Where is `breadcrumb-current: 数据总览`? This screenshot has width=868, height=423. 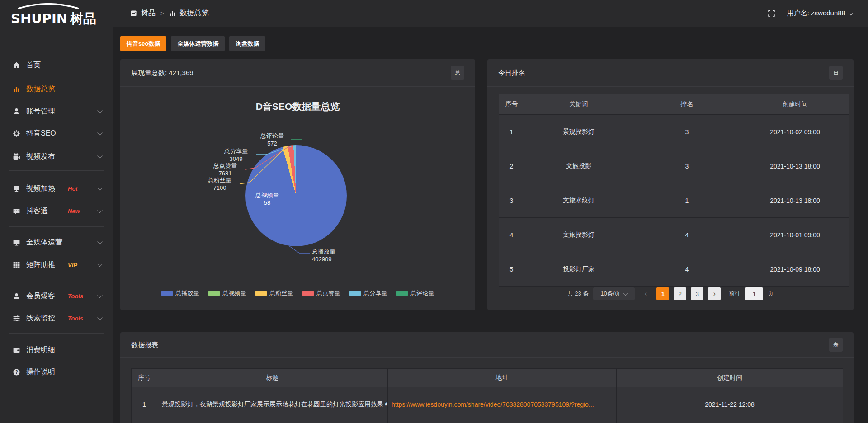 breadcrumb-current: 数据总览 is located at coordinates (194, 14).